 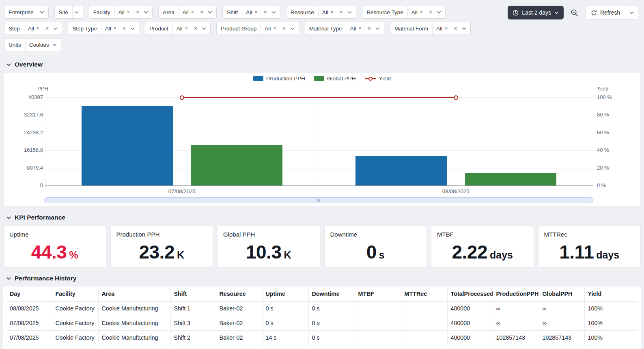 What do you see at coordinates (239, 323) in the screenshot?
I see `cell-resource: Baker-02` at bounding box center [239, 323].